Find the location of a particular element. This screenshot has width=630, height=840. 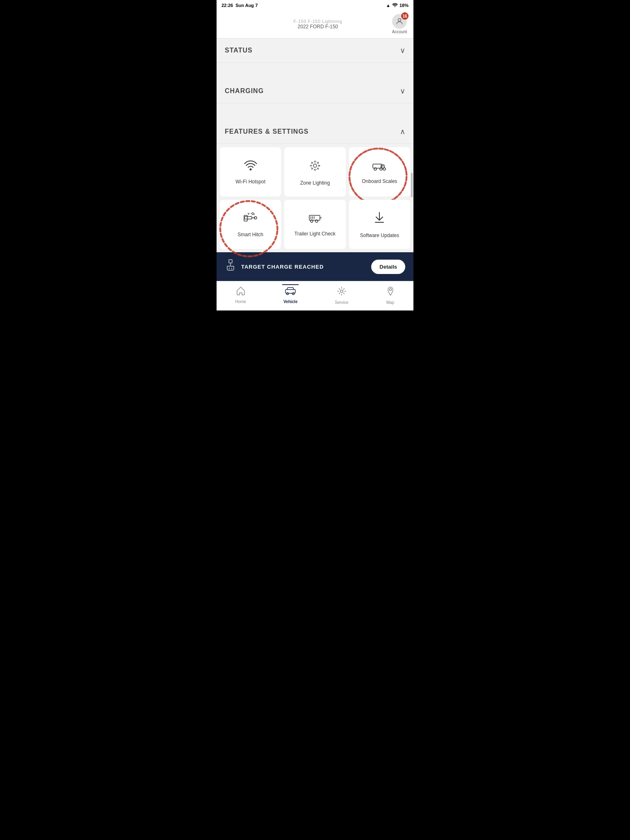

status-icons: ▲ 18% is located at coordinates (397, 5).